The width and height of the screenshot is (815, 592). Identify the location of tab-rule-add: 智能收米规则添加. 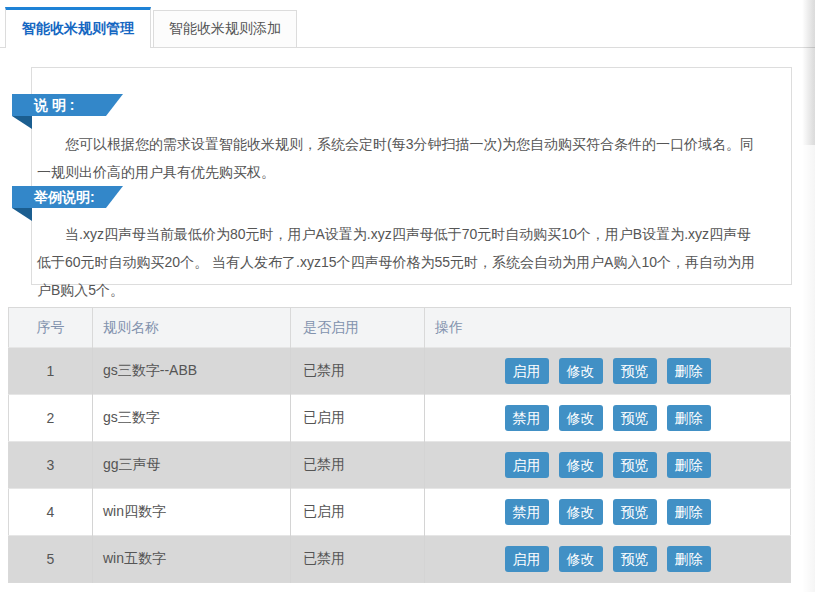
(225, 28).